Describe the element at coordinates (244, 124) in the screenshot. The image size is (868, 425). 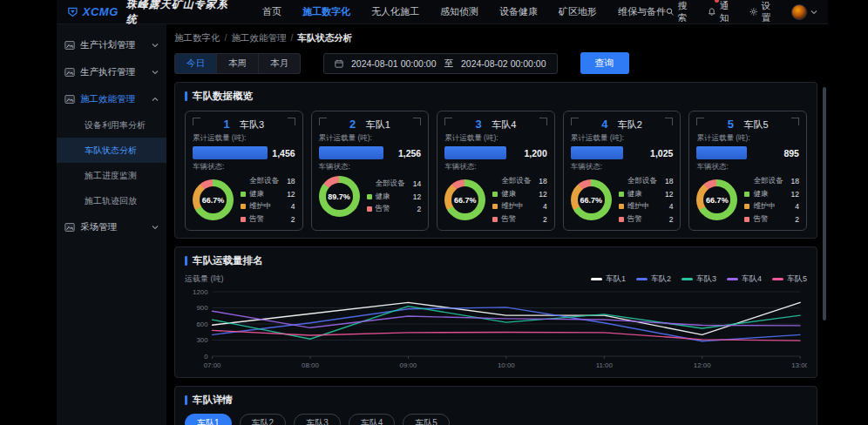
I see `fleet-card-header: 1 车队3` at that location.